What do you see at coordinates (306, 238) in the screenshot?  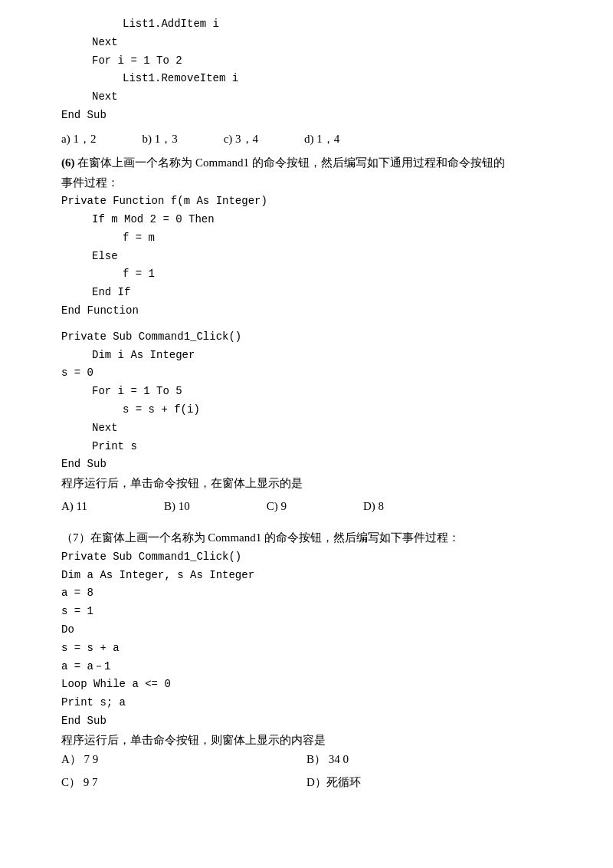 I see `q6-code-line-3: f = m` at bounding box center [306, 238].